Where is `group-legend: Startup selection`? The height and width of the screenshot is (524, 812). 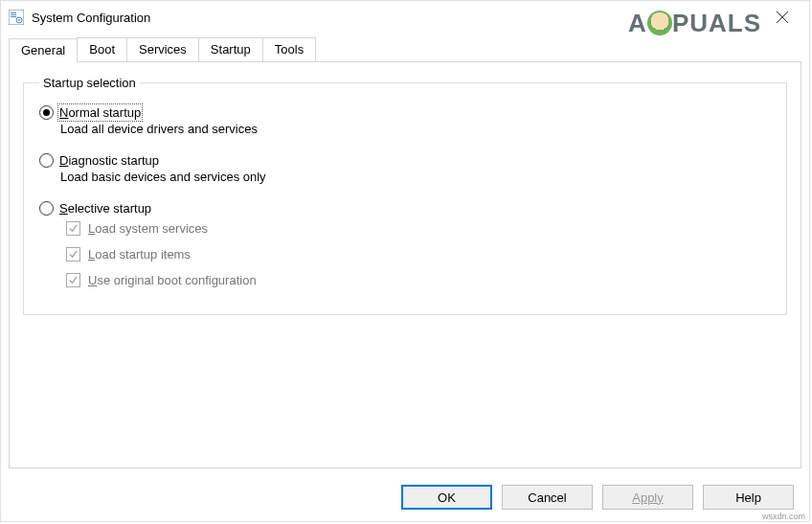
group-legend: Startup selection is located at coordinates (90, 82).